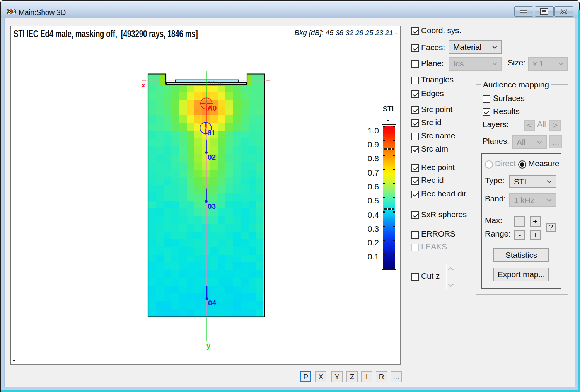 Image resolution: width=580 pixels, height=392 pixels. What do you see at coordinates (216, 84) in the screenshot?
I see `svg-text: 20 m` at bounding box center [216, 84].